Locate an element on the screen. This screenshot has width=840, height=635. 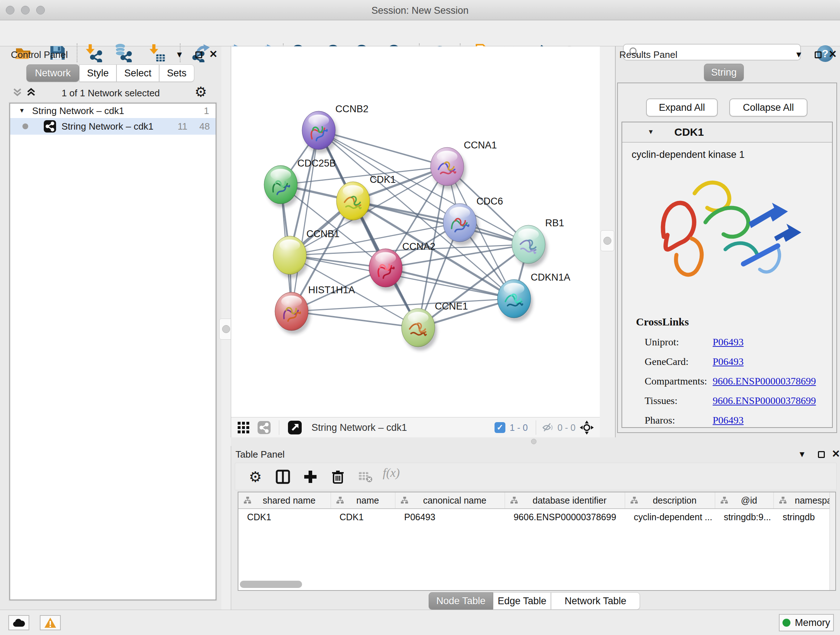
network-options-gear-icon: ⚙ is located at coordinates (201, 92).